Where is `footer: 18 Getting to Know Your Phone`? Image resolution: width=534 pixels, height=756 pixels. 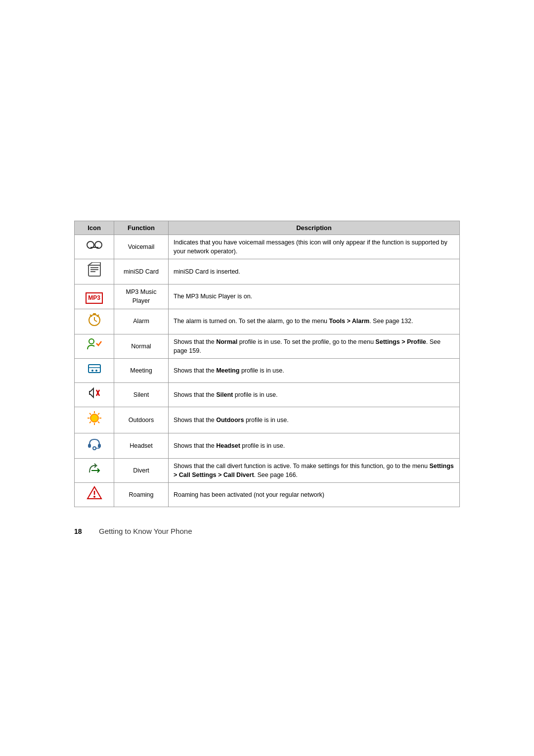 footer: 18 Getting to Know Your Phone is located at coordinates (267, 531).